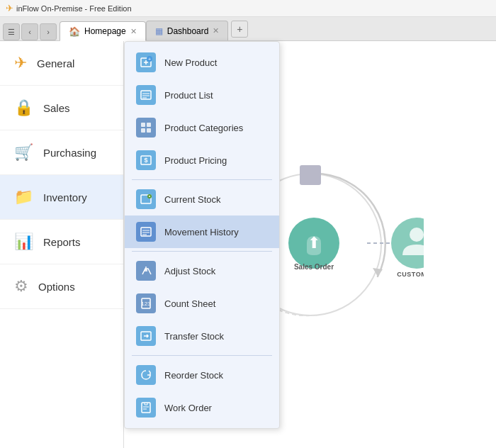 Image resolution: width=496 pixels, height=448 pixels. What do you see at coordinates (146, 303) in the screenshot?
I see `count-sheet-icon: 123` at bounding box center [146, 303].